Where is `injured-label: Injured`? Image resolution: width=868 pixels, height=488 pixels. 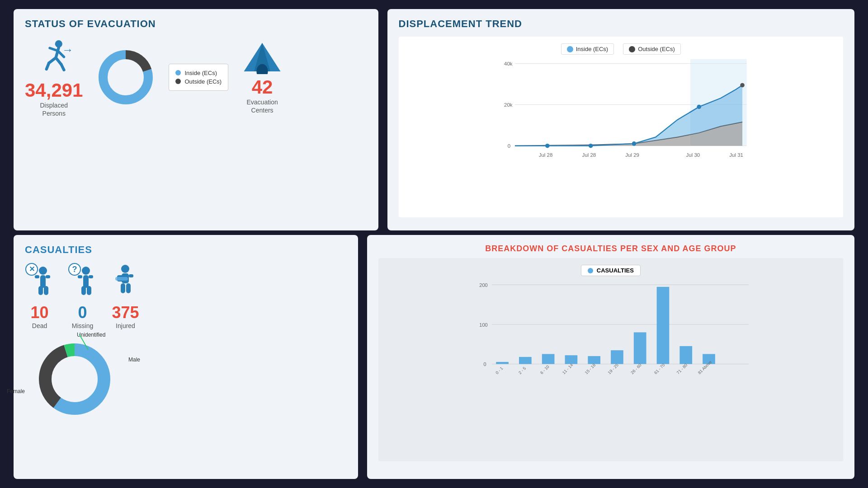
injured-label: Injured is located at coordinates (126, 326).